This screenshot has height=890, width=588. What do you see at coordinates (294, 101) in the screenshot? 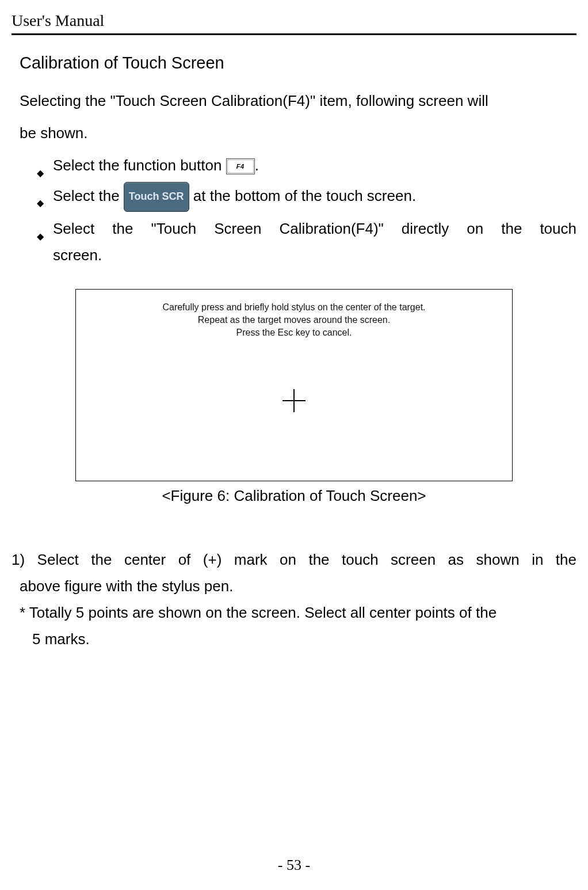
I see `intro-line-1: Selecting the "Touch Screen Calibration(…` at bounding box center [294, 101].